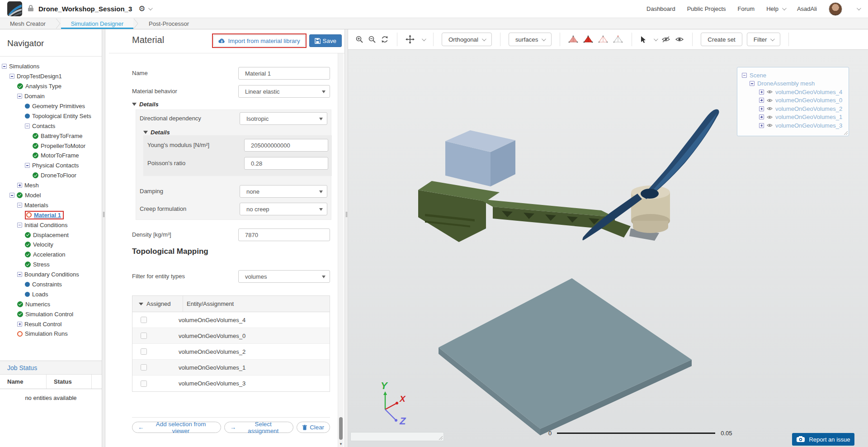  What do you see at coordinates (97, 24) in the screenshot?
I see `tab-simulation-designer: Simulation Designer` at bounding box center [97, 24].